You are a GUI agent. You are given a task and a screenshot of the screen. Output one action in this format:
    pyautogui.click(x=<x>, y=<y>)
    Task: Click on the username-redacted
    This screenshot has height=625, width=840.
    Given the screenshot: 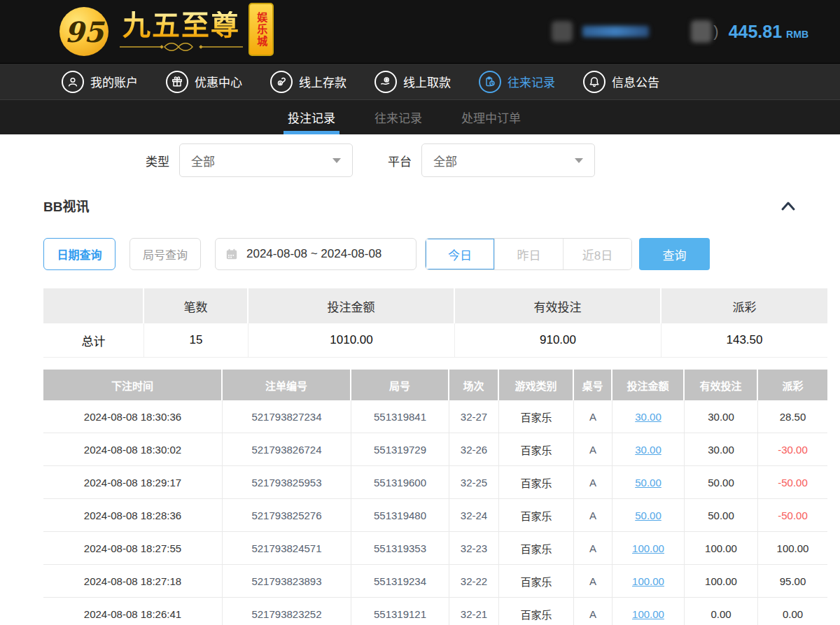 What is the action you would take?
    pyautogui.click(x=616, y=31)
    